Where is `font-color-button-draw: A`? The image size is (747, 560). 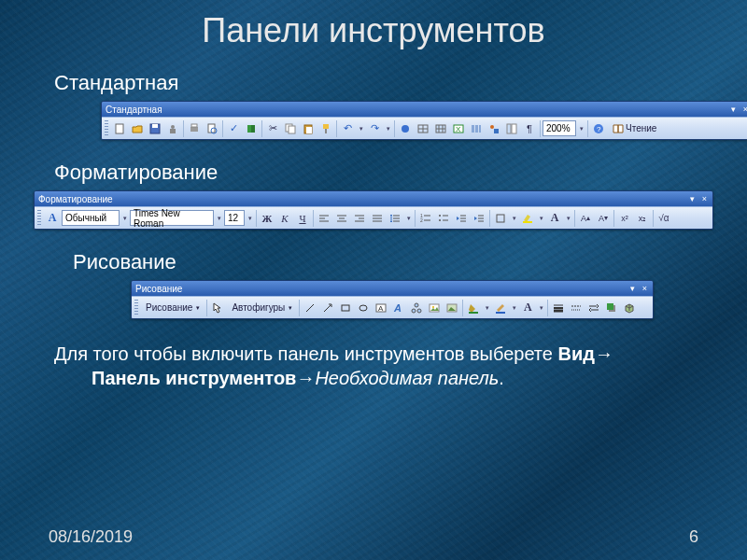
font-color-button-draw: A is located at coordinates (528, 308).